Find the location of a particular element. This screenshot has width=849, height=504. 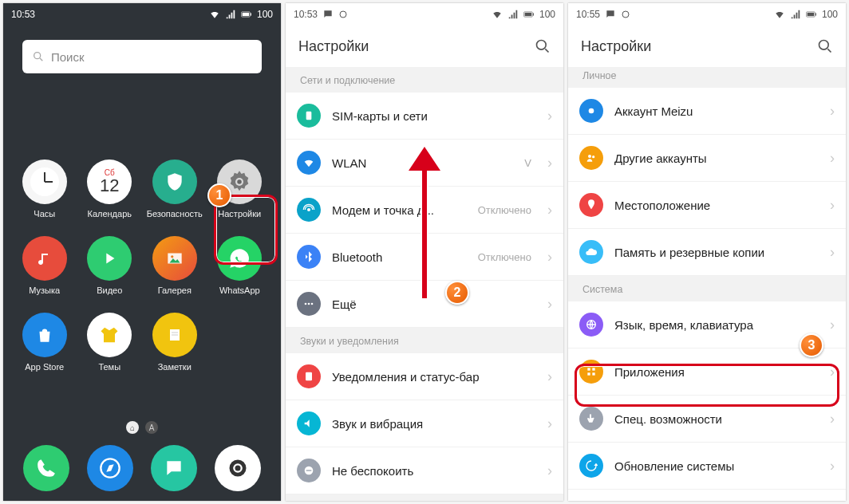

cloud-icon is located at coordinates (591, 252).